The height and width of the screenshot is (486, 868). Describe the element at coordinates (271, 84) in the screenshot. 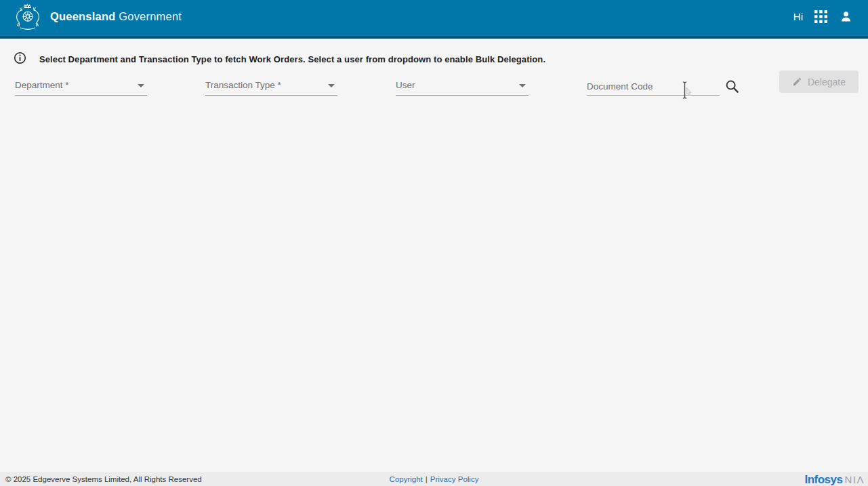

I see `transaction-type-select-label: Transaction Type *` at that location.